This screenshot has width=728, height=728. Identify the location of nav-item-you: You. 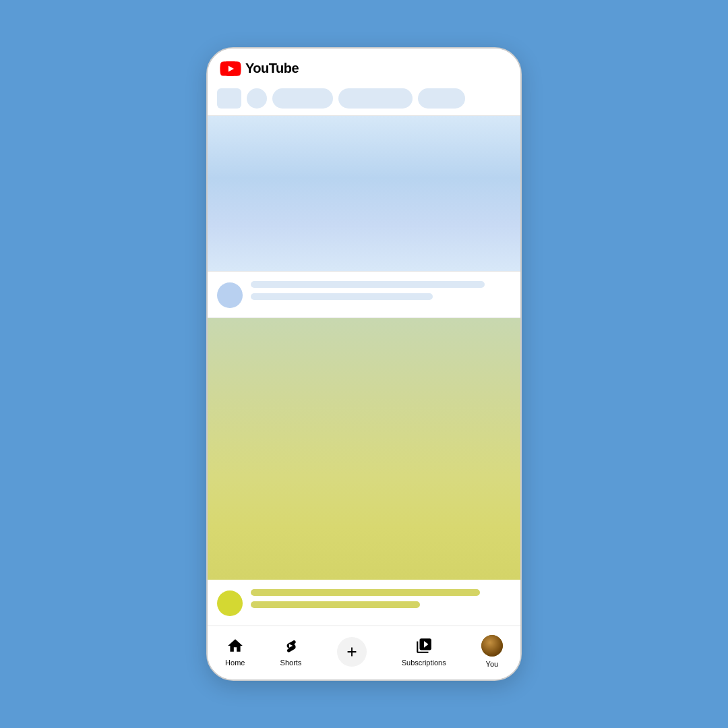
(492, 651).